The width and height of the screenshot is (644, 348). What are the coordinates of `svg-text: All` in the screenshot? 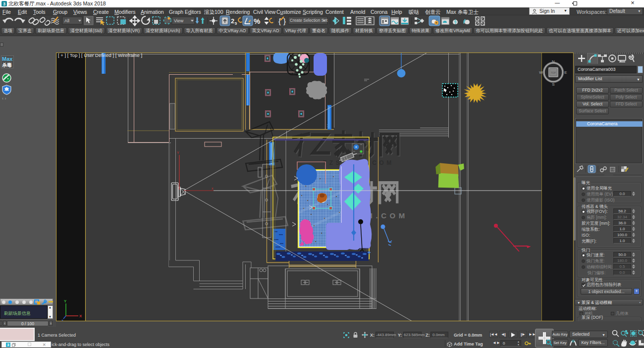 It's located at (67, 21).